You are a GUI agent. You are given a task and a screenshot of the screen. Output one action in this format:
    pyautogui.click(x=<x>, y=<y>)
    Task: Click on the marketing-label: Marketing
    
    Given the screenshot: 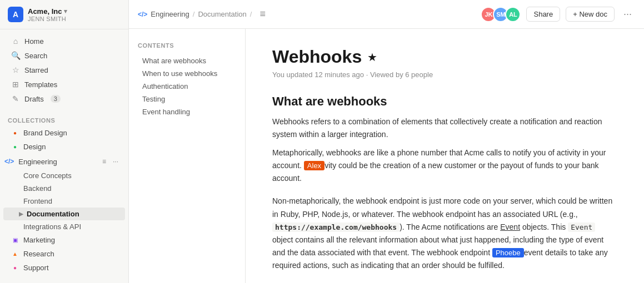 What is the action you would take?
    pyautogui.click(x=39, y=240)
    